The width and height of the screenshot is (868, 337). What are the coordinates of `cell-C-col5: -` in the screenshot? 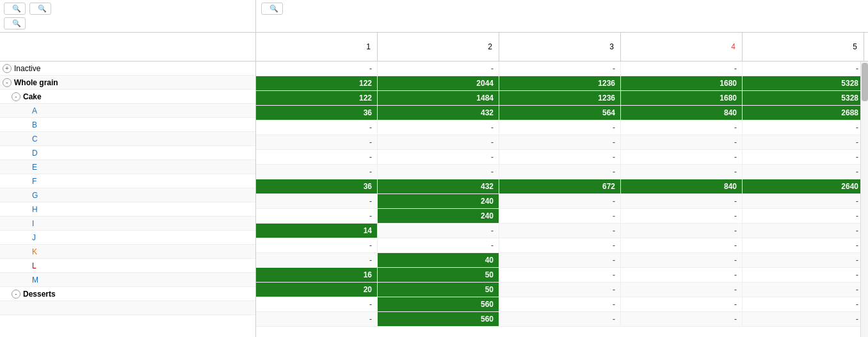 It's located at (801, 142).